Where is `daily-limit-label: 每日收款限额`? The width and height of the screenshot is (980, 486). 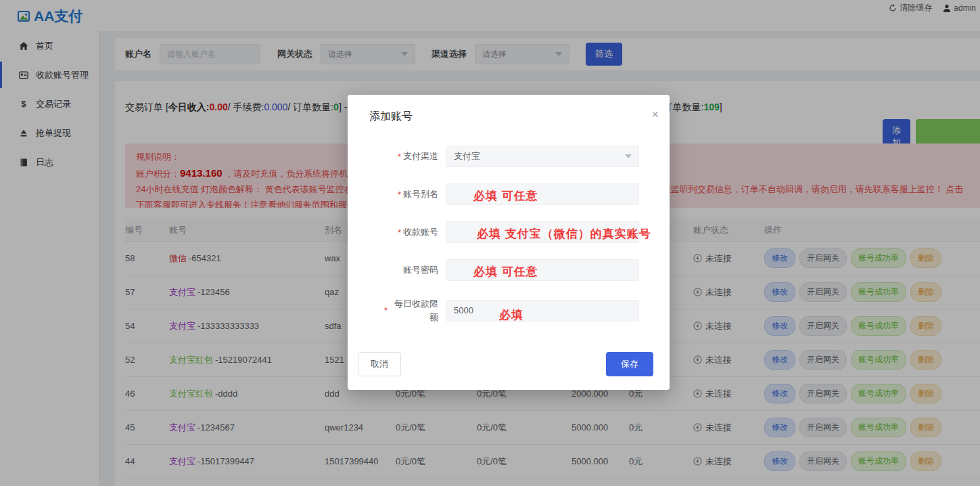 daily-limit-label: 每日收款限额 is located at coordinates (414, 310).